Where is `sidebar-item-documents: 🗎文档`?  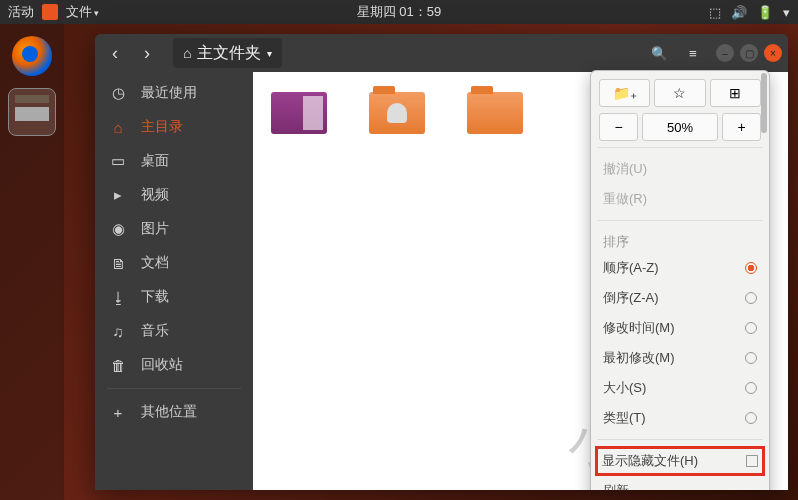
sidebar-item-documents: 🗎文档 is located at coordinates (174, 263).